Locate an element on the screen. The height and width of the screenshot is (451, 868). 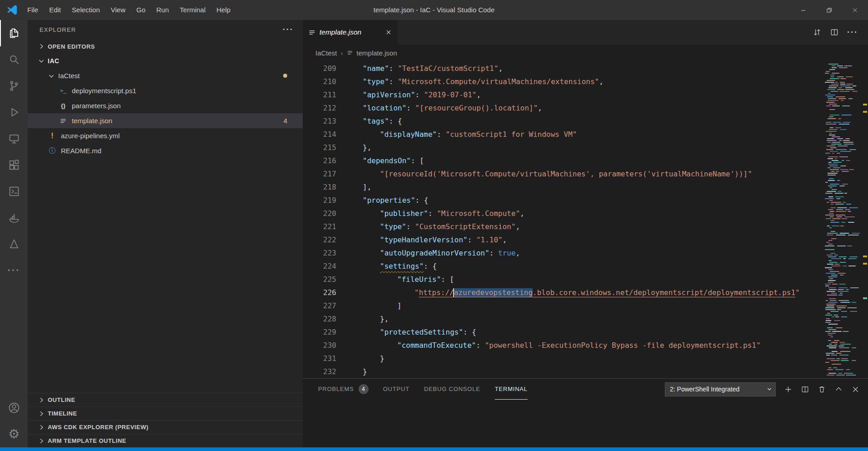
bottom-panel: PROBLEMS 4 OUTPUT DEBUG CONSOLE TERMINAL is located at coordinates (585, 413).